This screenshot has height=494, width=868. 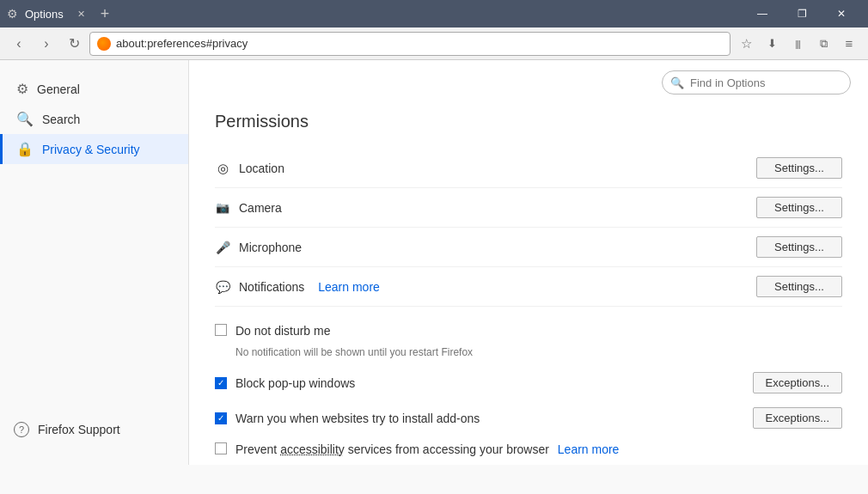 I want to click on bookmark-btn: ☆, so click(x=746, y=44).